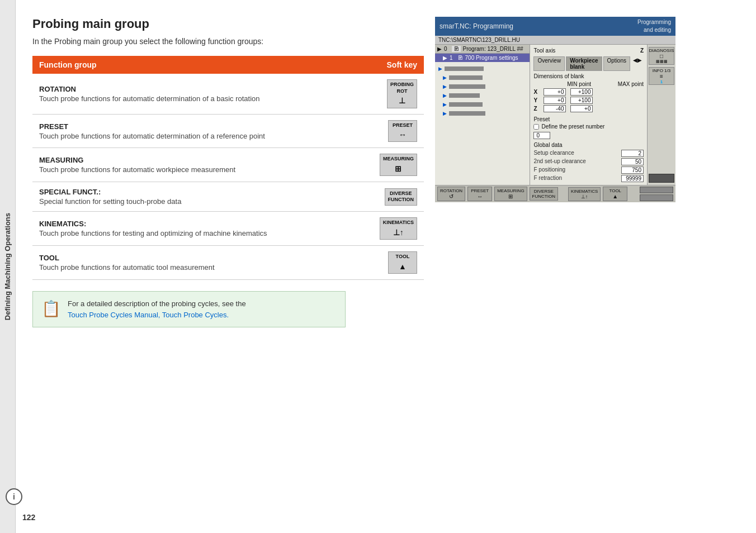  What do you see at coordinates (8, 266) in the screenshot?
I see `sidebar-label: Defining Machining Operations` at bounding box center [8, 266].